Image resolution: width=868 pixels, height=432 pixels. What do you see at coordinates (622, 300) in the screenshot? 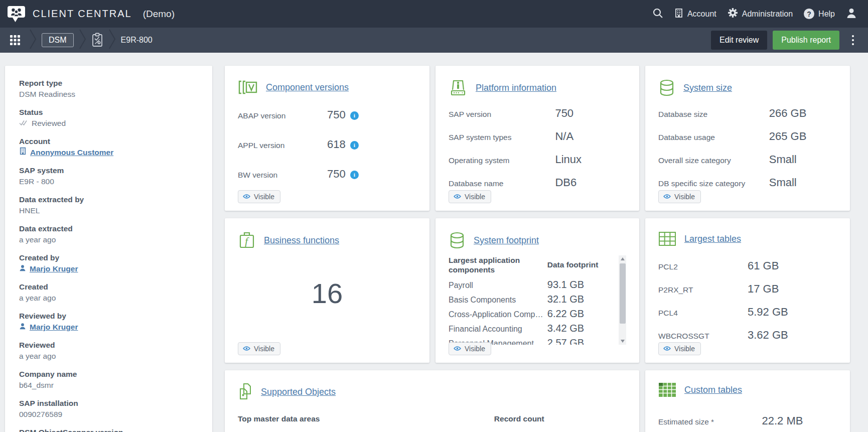
I see `scrollbar` at bounding box center [622, 300].